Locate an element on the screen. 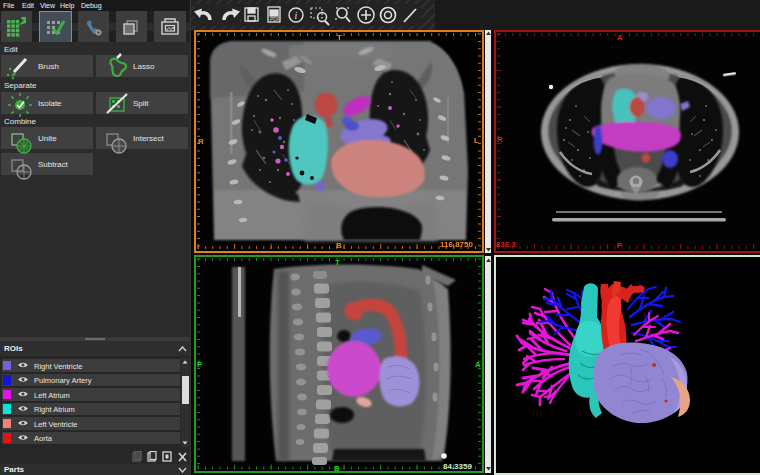  svg-text: 836.3 is located at coordinates (506, 244).